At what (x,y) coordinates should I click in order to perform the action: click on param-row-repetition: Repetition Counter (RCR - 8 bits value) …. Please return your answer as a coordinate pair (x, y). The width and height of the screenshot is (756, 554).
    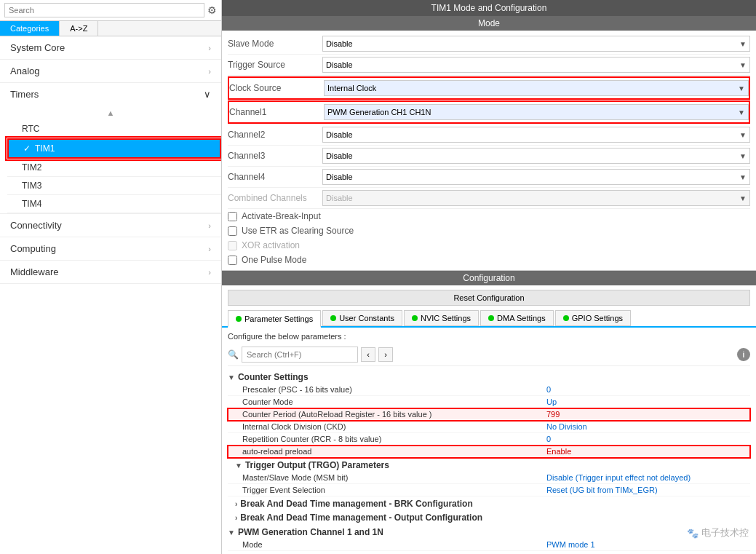
    Looking at the image, I should click on (489, 440).